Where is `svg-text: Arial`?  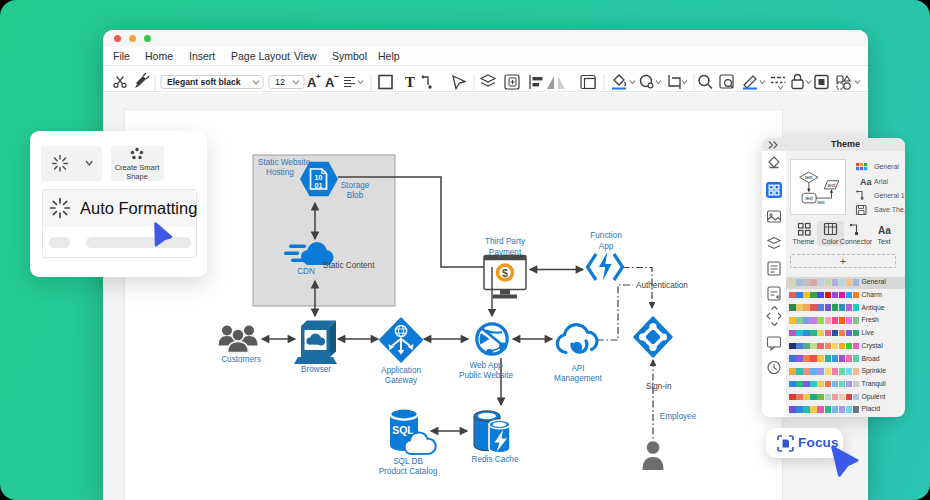 svg-text: Arial is located at coordinates (881, 182).